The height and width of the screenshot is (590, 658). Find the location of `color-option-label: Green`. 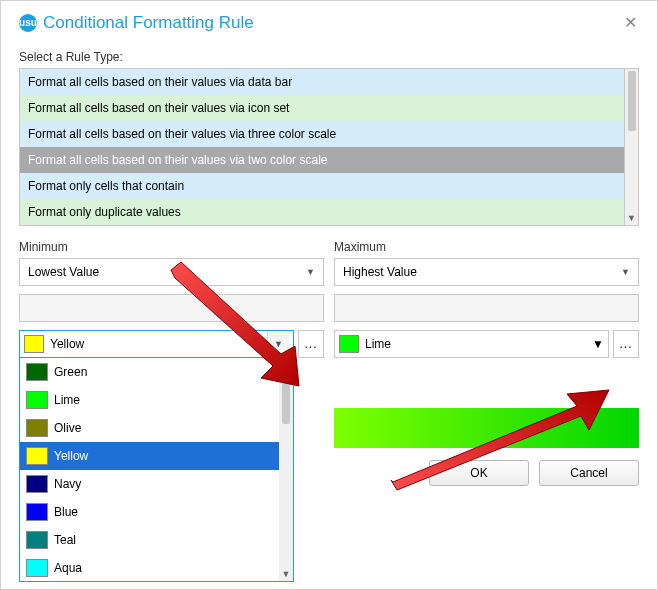

color-option-label: Green is located at coordinates (70, 372).